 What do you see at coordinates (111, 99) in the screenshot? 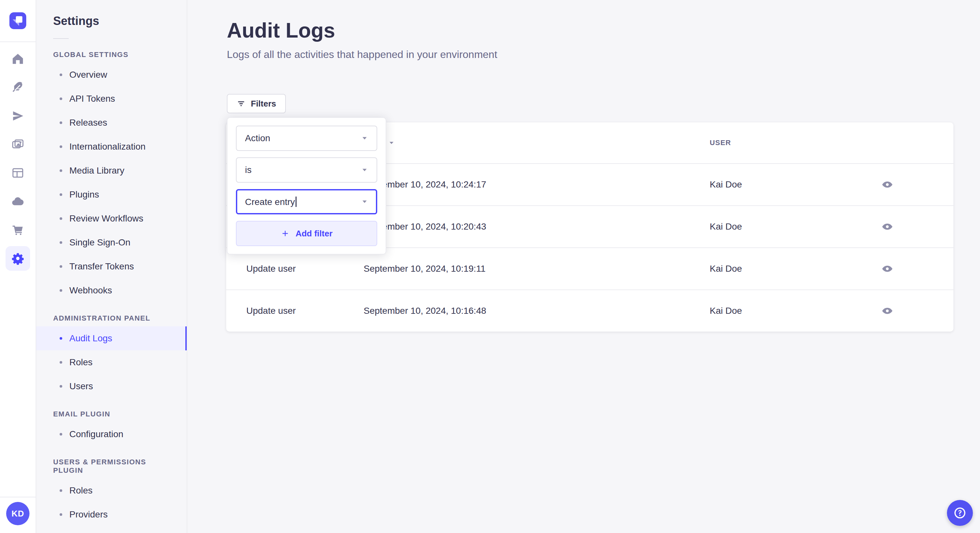
I see `sidebar-item-api-tokens: API Tokens` at bounding box center [111, 99].